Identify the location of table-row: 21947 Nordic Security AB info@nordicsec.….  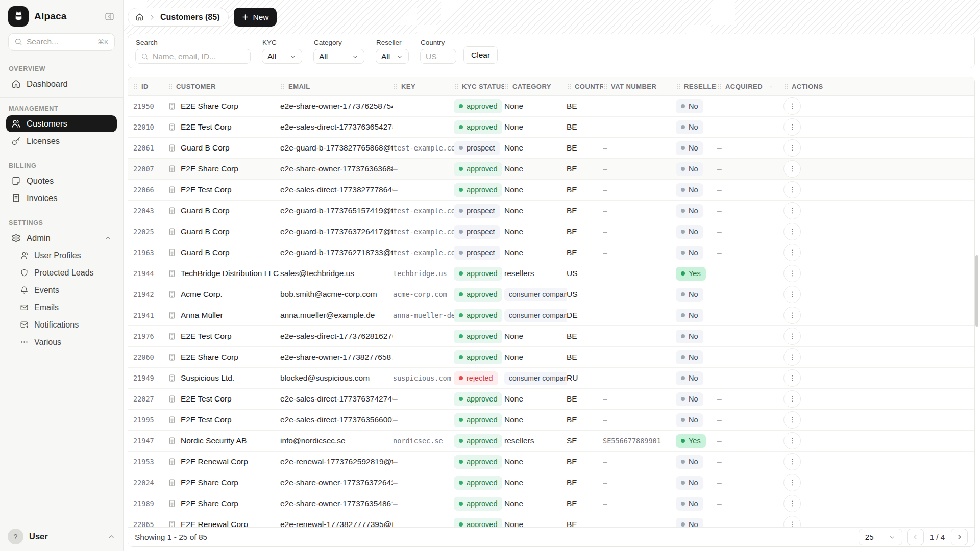
(551, 441).